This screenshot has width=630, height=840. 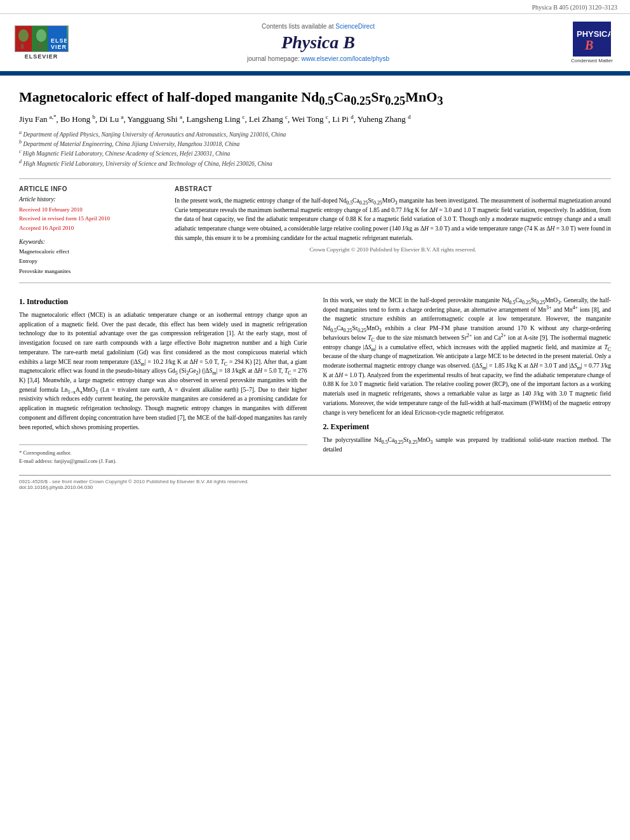 I want to click on svg-text: VIER, so click(x=58, y=47).